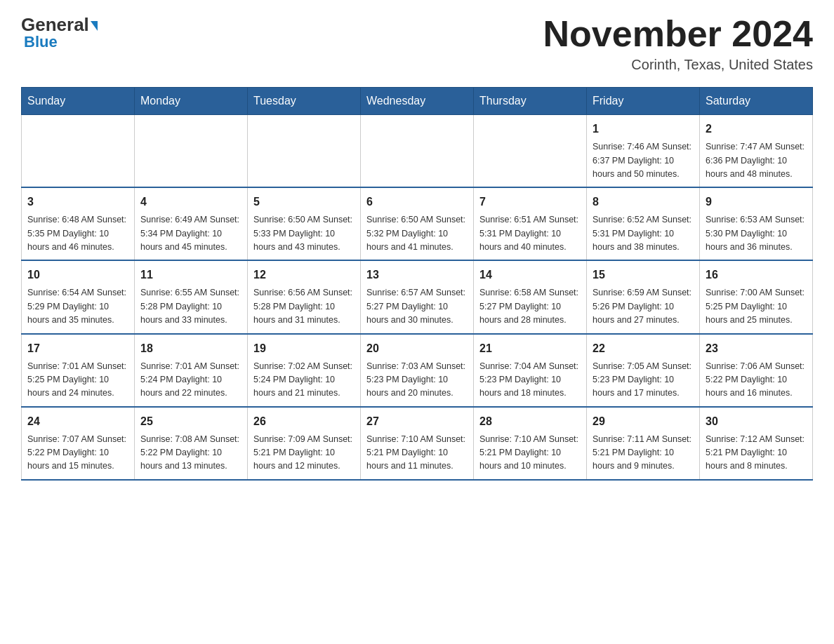 The height and width of the screenshot is (644, 834). What do you see at coordinates (191, 307) in the screenshot?
I see `day-info: Sunrise: 6:55 AM Sunset: 5:28 PM Dayligh…` at bounding box center [191, 307].